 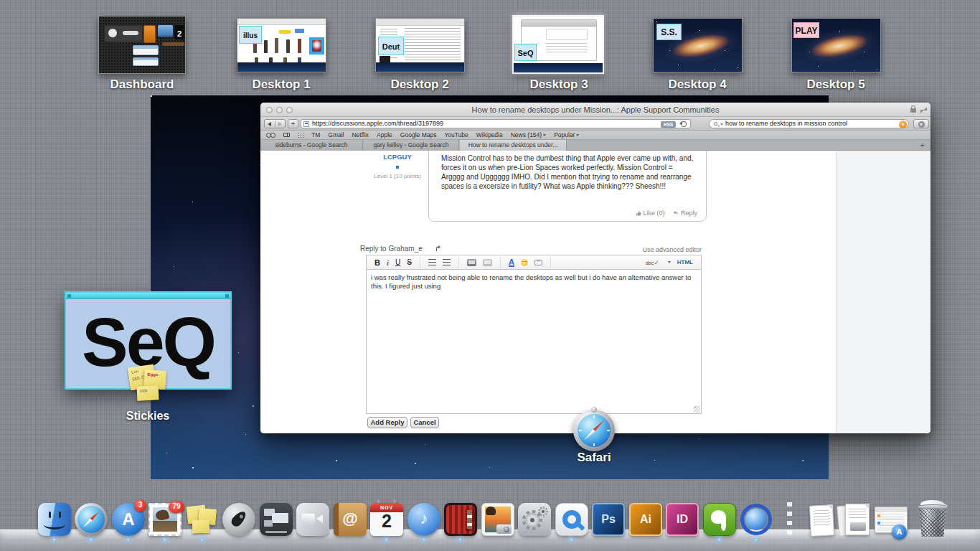 I want to click on space-thumb-desktop4: S.S., so click(x=697, y=45).